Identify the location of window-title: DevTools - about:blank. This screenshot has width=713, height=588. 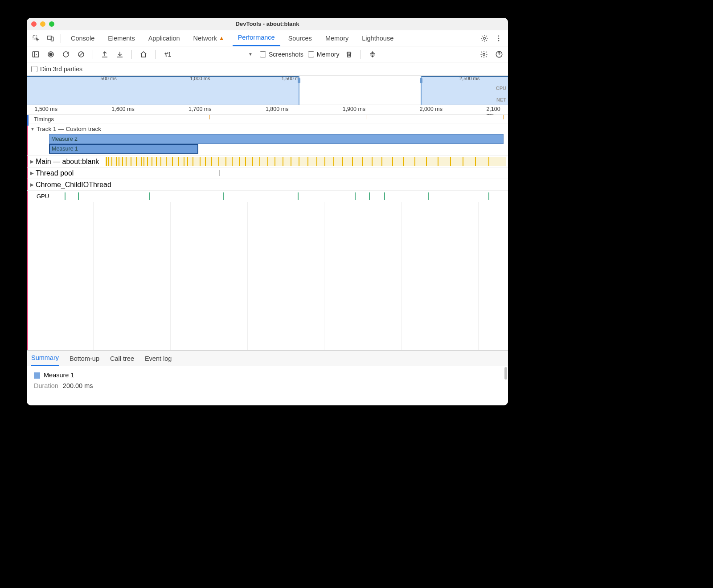
(267, 24).